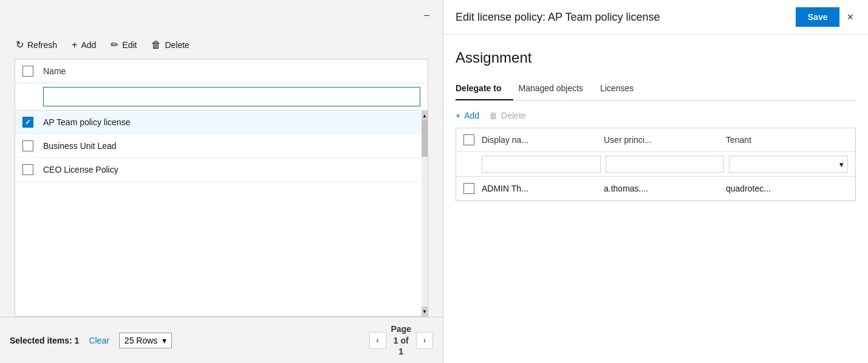  What do you see at coordinates (425, 213) in the screenshot?
I see `scrollbar-track: ▲ ▼` at bounding box center [425, 213].